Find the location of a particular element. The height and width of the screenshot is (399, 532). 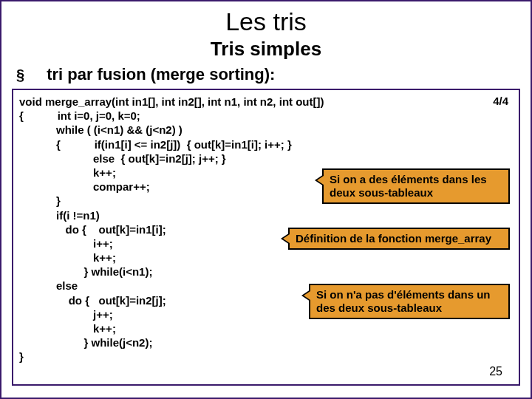

slide-subtitle: Tris simples is located at coordinates (266, 49).